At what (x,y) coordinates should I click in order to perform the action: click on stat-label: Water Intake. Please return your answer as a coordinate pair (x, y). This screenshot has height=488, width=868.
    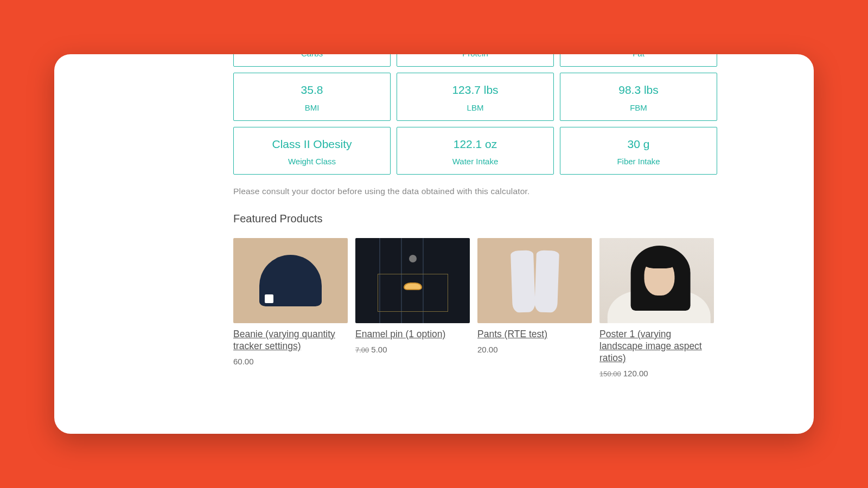
    Looking at the image, I should click on (475, 162).